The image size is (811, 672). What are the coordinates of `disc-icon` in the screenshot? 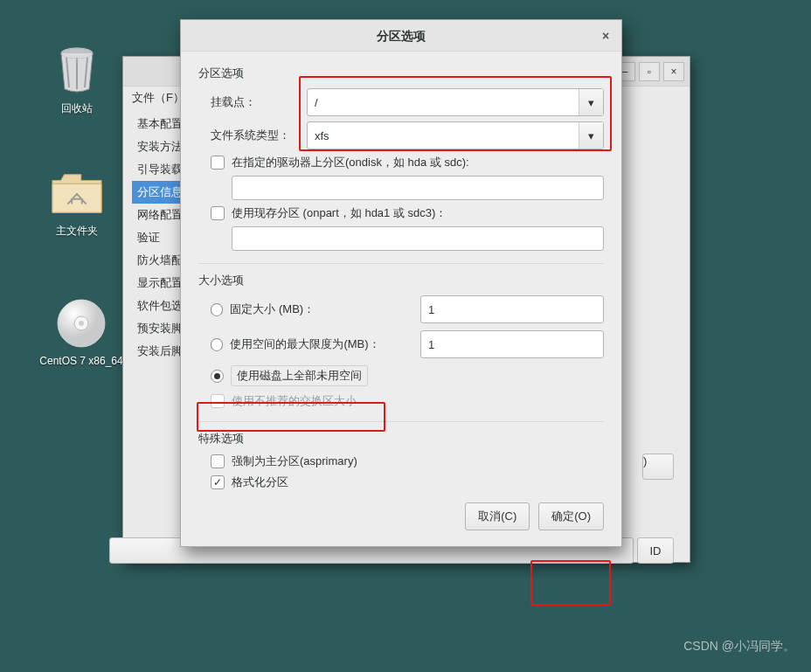 It's located at (81, 323).